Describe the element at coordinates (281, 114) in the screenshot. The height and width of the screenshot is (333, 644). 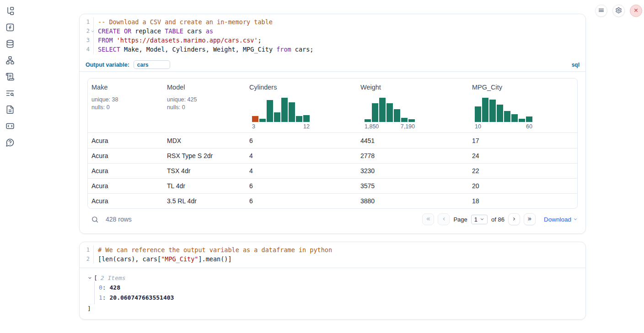
I see `column-histogram: 312` at that location.